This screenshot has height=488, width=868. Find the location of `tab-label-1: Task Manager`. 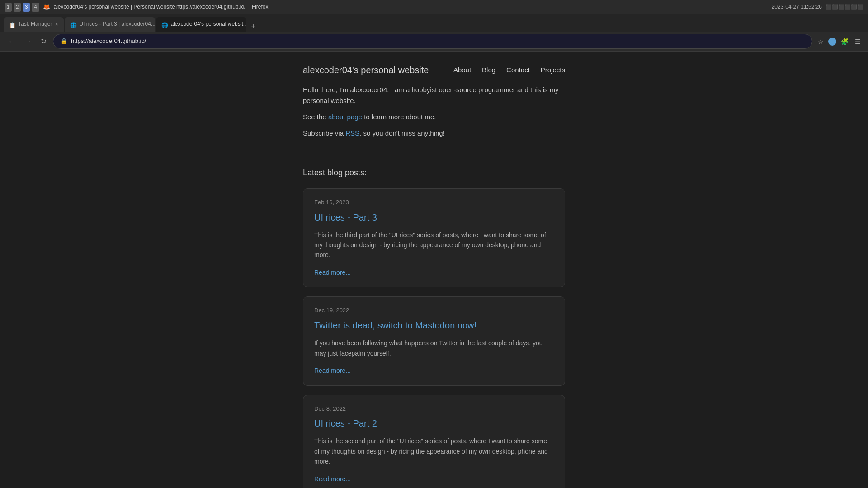

tab-label-1: Task Manager is located at coordinates (35, 24).